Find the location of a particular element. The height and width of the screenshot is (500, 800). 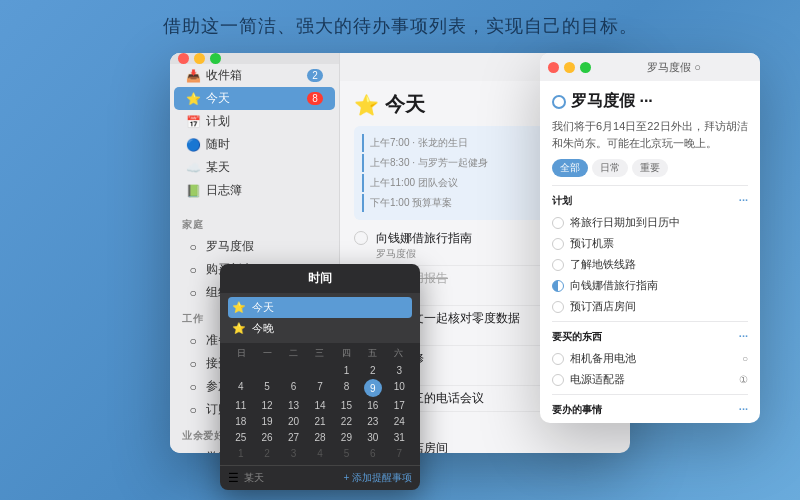

todo-more-btn: ··· is located at coordinates (744, 410).